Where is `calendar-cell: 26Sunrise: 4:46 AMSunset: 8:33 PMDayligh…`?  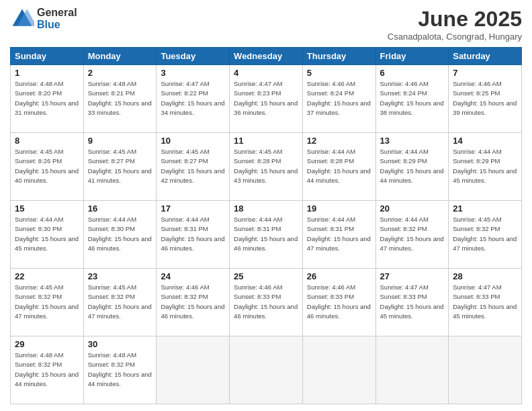 calendar-cell: 26Sunrise: 4:46 AMSunset: 8:33 PMDayligh… is located at coordinates (339, 302).